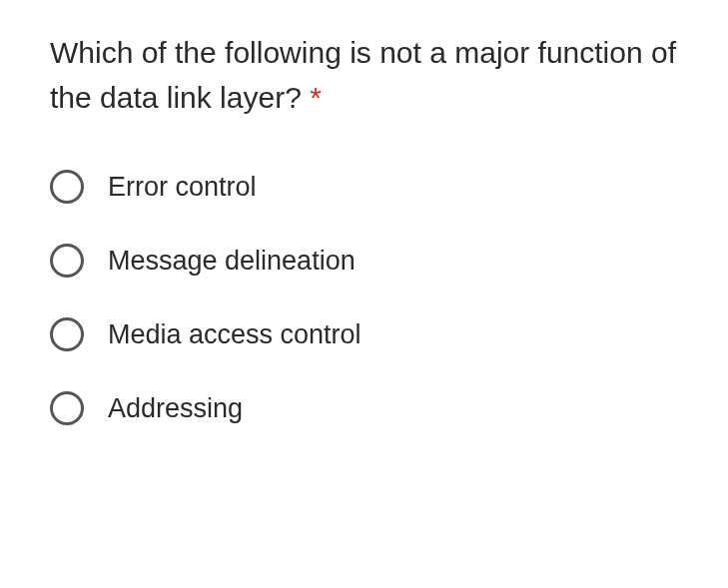 The height and width of the screenshot is (588, 728). What do you see at coordinates (364, 75) in the screenshot?
I see `question-text: Which of the following is not a major fu…` at bounding box center [364, 75].